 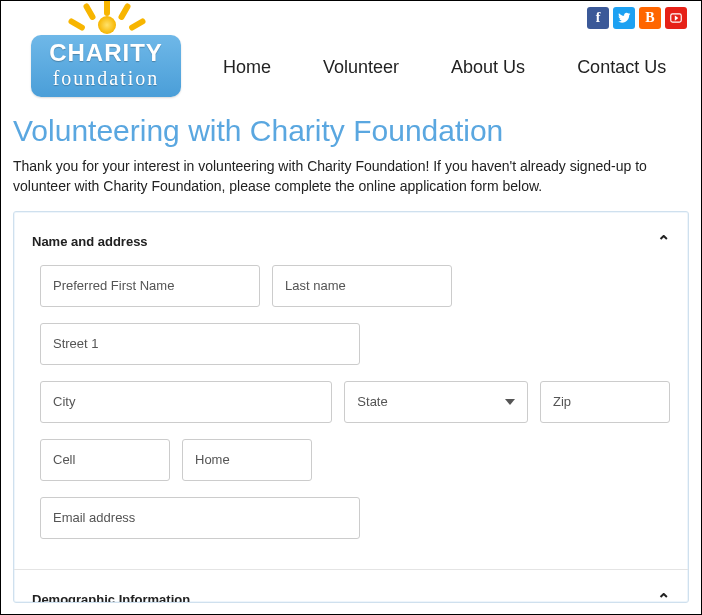 What do you see at coordinates (351, 586) in the screenshot?
I see `section-demographic: Demographic Information ⌃` at bounding box center [351, 586].